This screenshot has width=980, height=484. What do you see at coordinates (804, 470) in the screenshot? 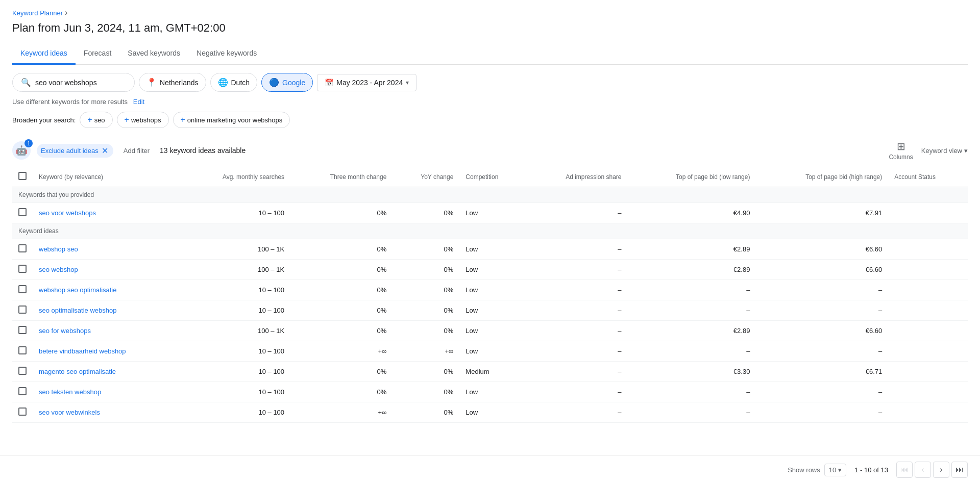
I see `show-rows-label: Show rows` at bounding box center [804, 470].